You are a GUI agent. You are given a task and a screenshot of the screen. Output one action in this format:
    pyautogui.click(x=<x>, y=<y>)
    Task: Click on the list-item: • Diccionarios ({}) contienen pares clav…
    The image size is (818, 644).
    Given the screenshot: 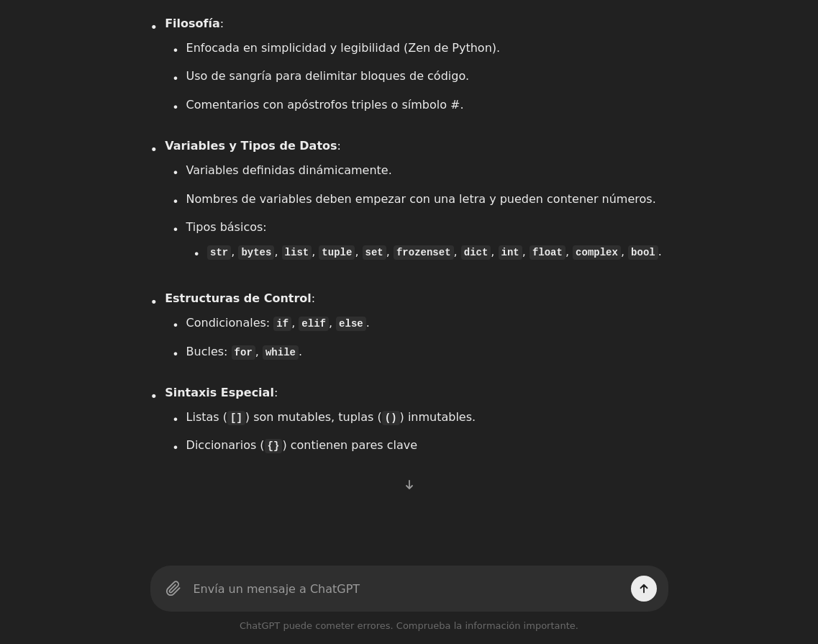 What is the action you would take?
    pyautogui.click(x=420, y=447)
    